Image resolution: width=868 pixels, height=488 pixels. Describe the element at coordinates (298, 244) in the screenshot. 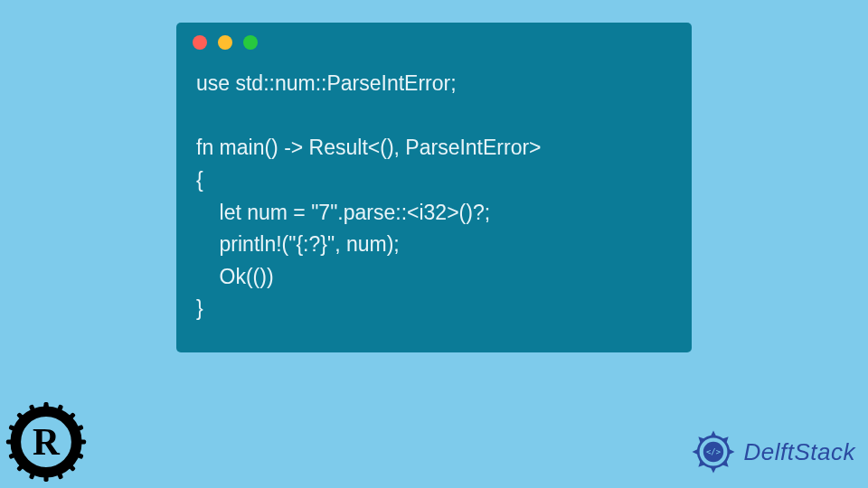

I see `code-line: println!("{:?}", num);` at that location.